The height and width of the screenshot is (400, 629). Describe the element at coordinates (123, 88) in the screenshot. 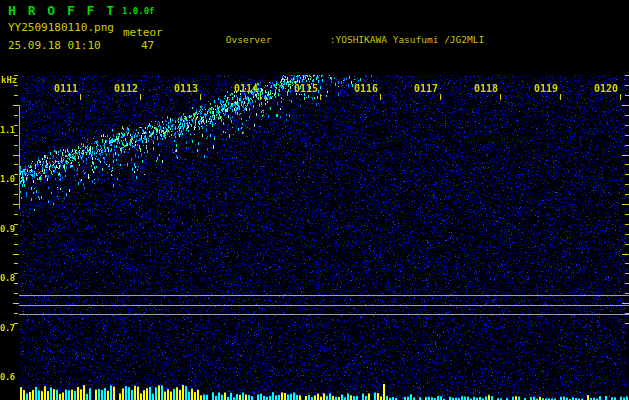

I see `time-tick-label: 0112` at that location.